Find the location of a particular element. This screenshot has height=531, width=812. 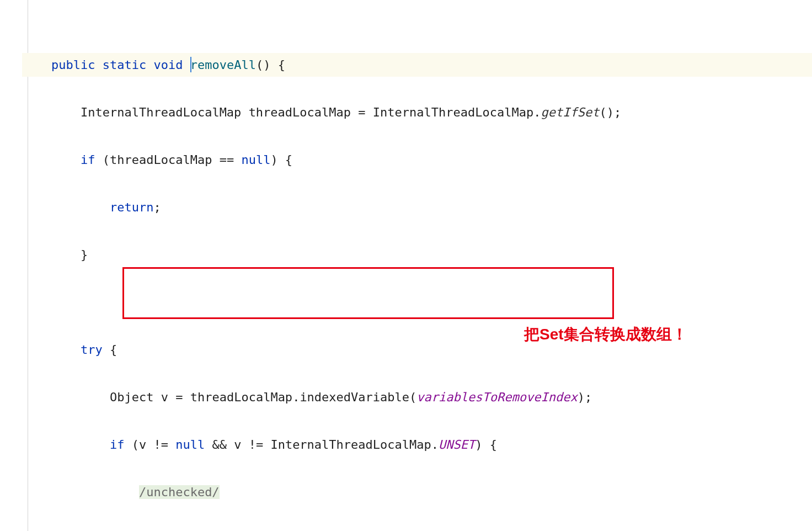

method-call: indexedVariable is located at coordinates (354, 397).